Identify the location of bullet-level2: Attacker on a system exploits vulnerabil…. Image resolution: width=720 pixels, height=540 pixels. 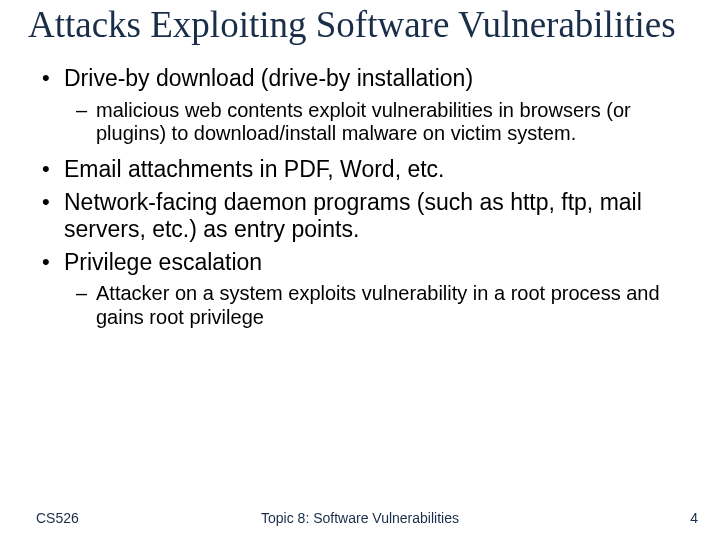
(360, 306).